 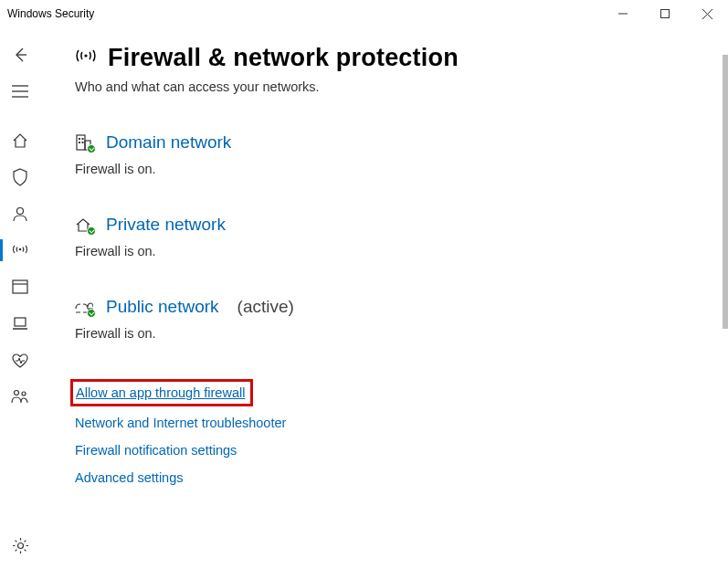 What do you see at coordinates (162, 393) in the screenshot?
I see `highlighted-link-box: Allow an app through firewall` at bounding box center [162, 393].